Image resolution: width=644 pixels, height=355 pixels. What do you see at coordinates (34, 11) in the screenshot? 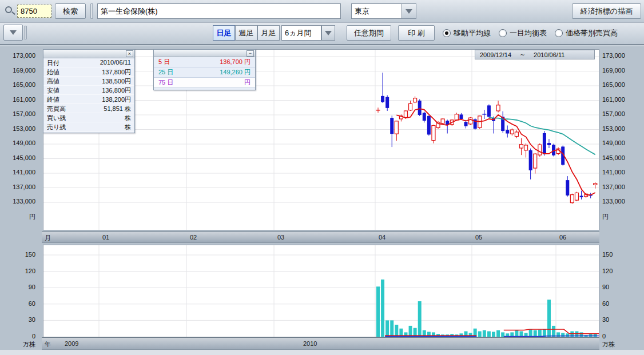
I see `stock-code-input` at bounding box center [34, 11].